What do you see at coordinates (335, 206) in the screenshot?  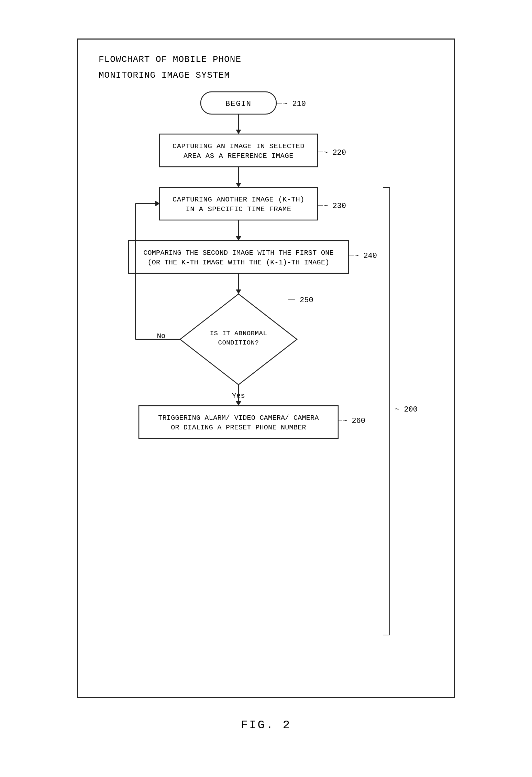 I see `svg-text: ~ 230` at bounding box center [335, 206].